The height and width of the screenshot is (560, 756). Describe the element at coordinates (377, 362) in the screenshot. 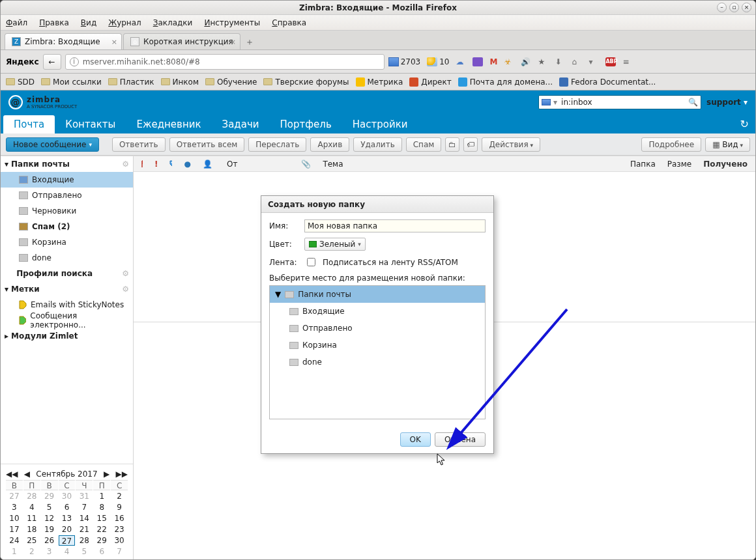

I see `tree-item: done` at that location.